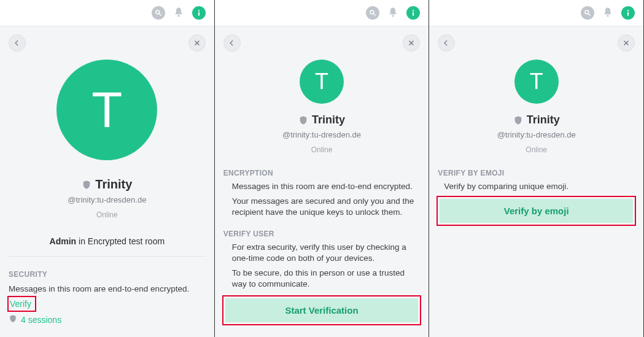  Describe the element at coordinates (41, 320) in the screenshot. I see `sessions-link: 4 sessions` at that location.